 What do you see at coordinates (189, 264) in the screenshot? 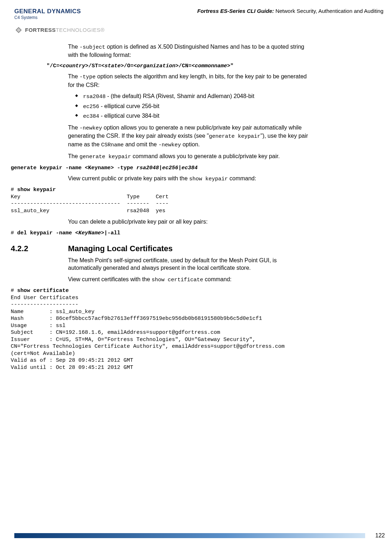
I see `para-mesh-cert: The Mesh Point's self-signed certificate…` at bounding box center [189, 264].